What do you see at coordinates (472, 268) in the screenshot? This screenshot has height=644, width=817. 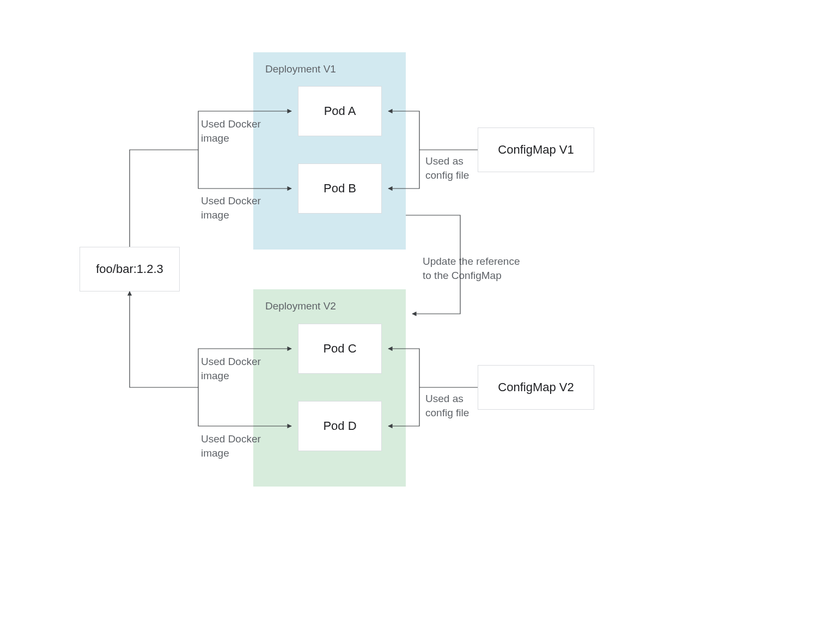 I see `edge-label-update-ref: Update the referenceto the ConfigMap` at bounding box center [472, 268].